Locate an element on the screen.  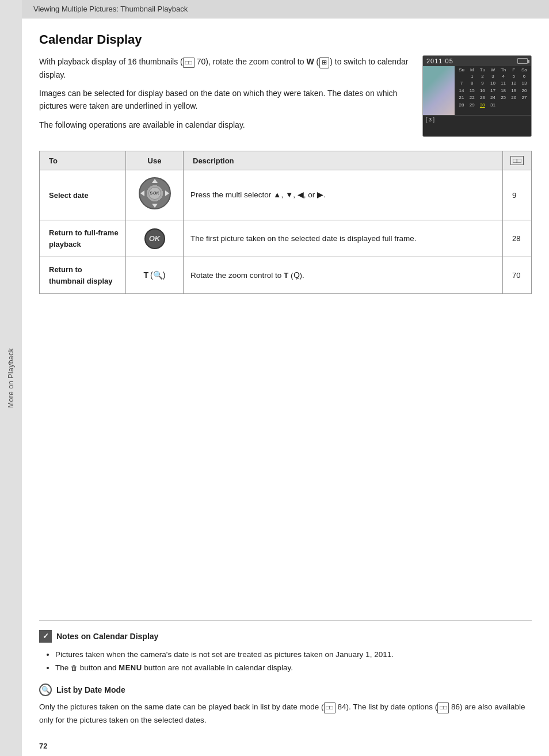
cal-cell: 9 is located at coordinates (482, 83).